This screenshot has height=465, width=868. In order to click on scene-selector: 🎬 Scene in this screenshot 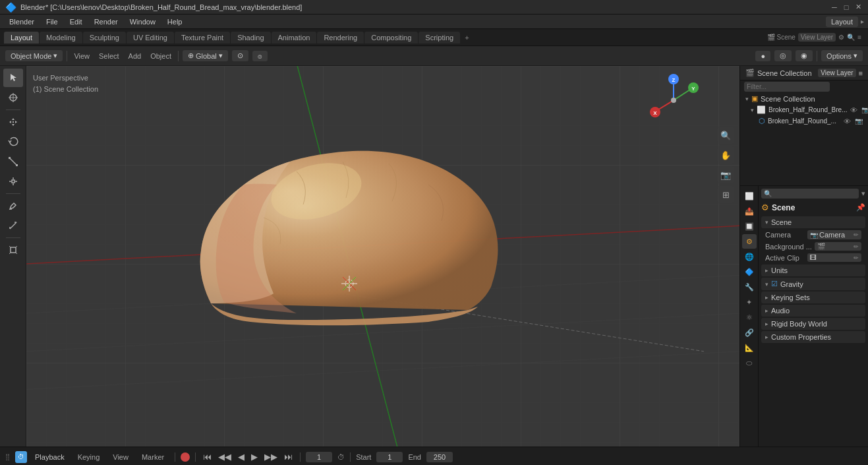, I will do `click(782, 37)`.